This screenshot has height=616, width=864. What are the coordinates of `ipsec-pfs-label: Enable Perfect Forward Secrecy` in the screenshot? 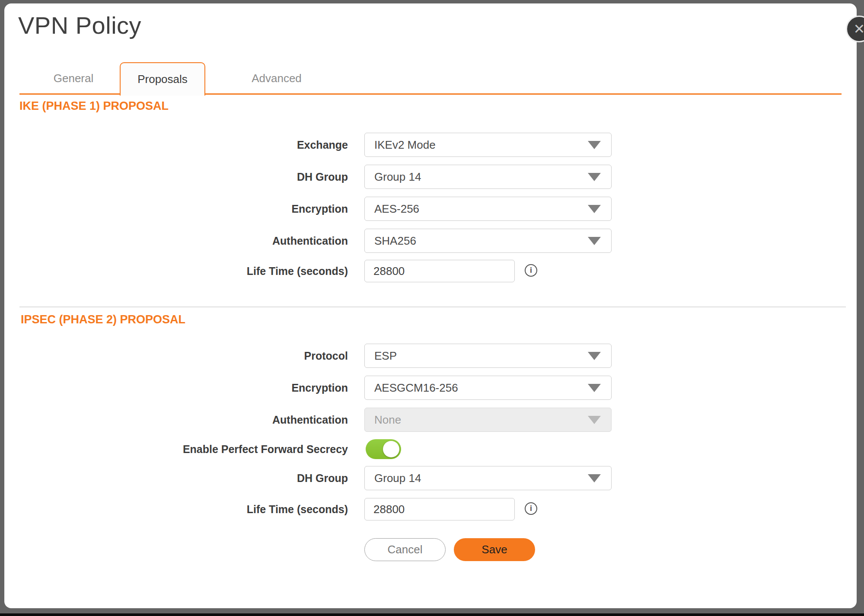 It's located at (220, 449).